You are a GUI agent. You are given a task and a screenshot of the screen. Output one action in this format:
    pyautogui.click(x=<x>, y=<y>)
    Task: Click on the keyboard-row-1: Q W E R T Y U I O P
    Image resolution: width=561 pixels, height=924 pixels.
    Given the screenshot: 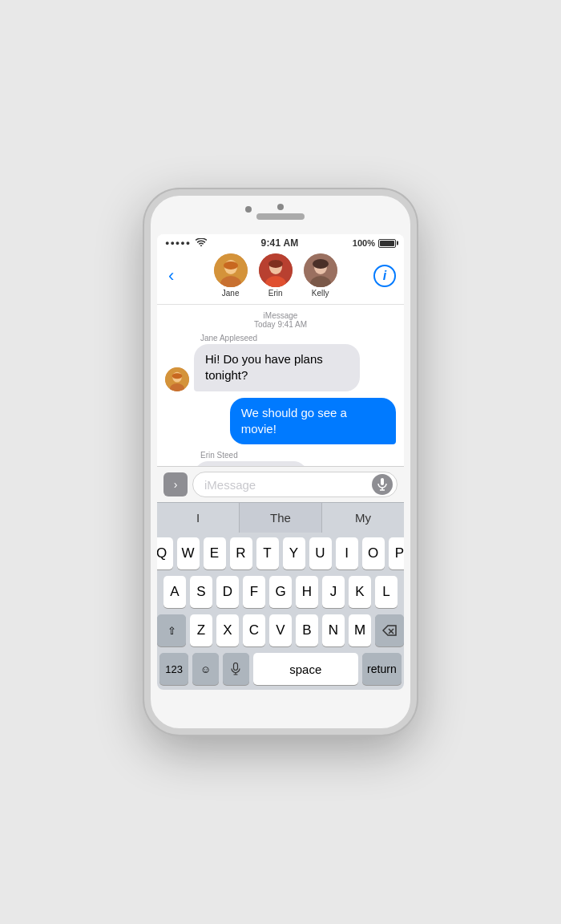 What is the action you would take?
    pyautogui.click(x=280, y=553)
    